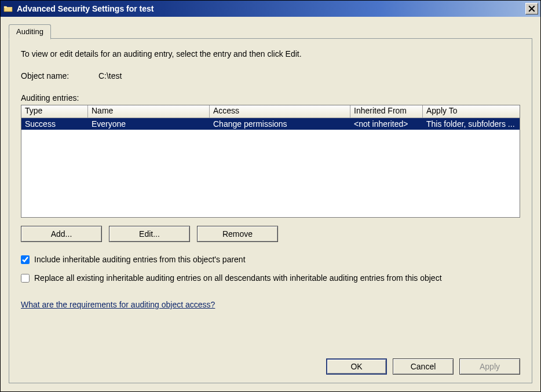 Image resolution: width=541 pixels, height=392 pixels. I want to click on close-icon, so click(532, 9).